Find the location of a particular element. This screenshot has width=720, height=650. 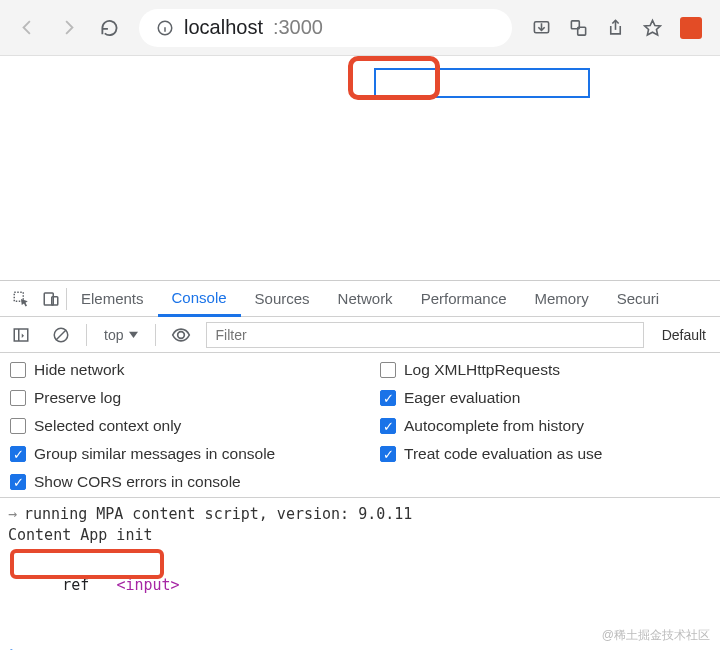

annotation-highlight-ref is located at coordinates (87, 564).